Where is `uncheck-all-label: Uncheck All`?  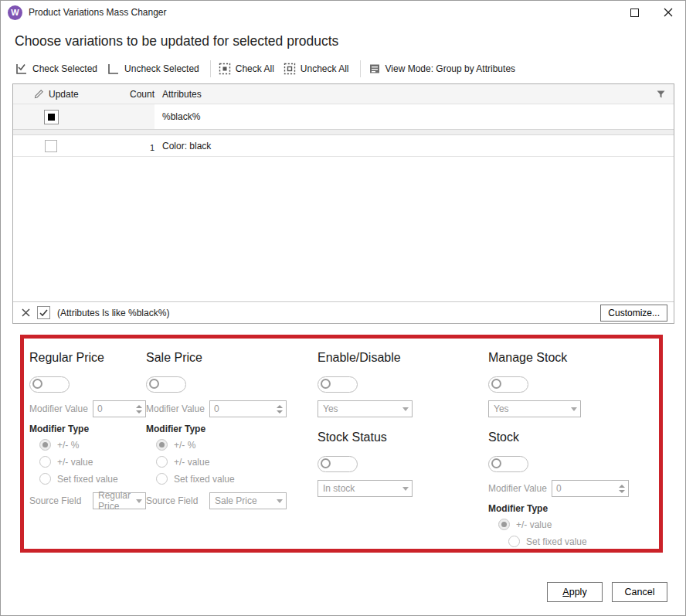 uncheck-all-label: Uncheck All is located at coordinates (324, 69).